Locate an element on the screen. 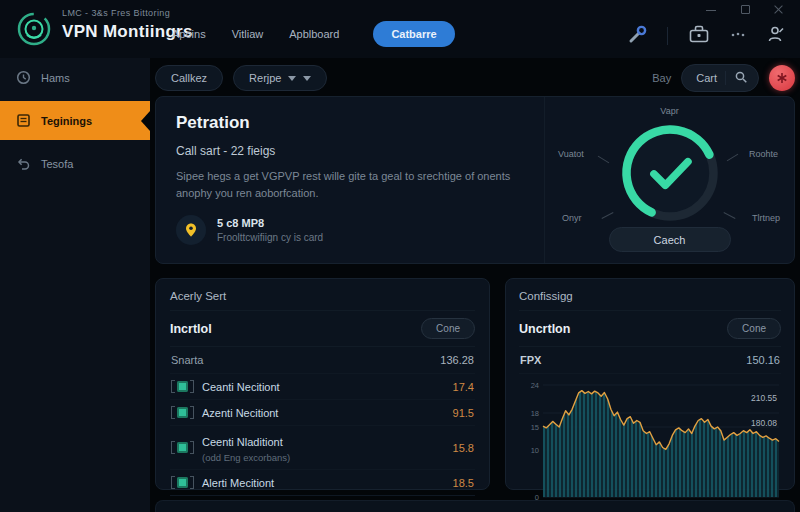 Image resolution: width=800 pixels, height=512 pixels. app-logo-icon is located at coordinates (34, 29).